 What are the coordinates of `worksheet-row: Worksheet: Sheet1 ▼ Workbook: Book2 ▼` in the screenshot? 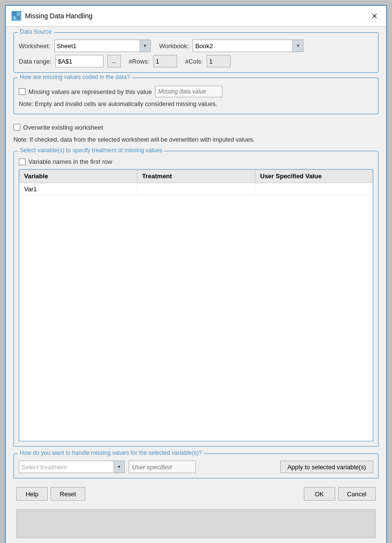 It's located at (196, 46).